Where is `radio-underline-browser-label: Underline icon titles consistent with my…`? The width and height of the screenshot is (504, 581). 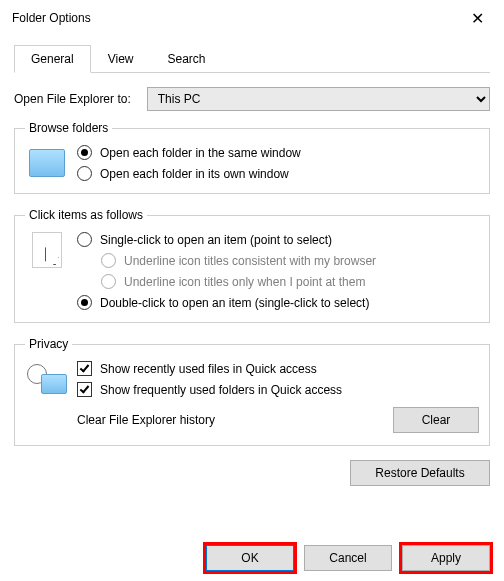
radio-underline-browser-label: Underline icon titles consistent with my… is located at coordinates (250, 261).